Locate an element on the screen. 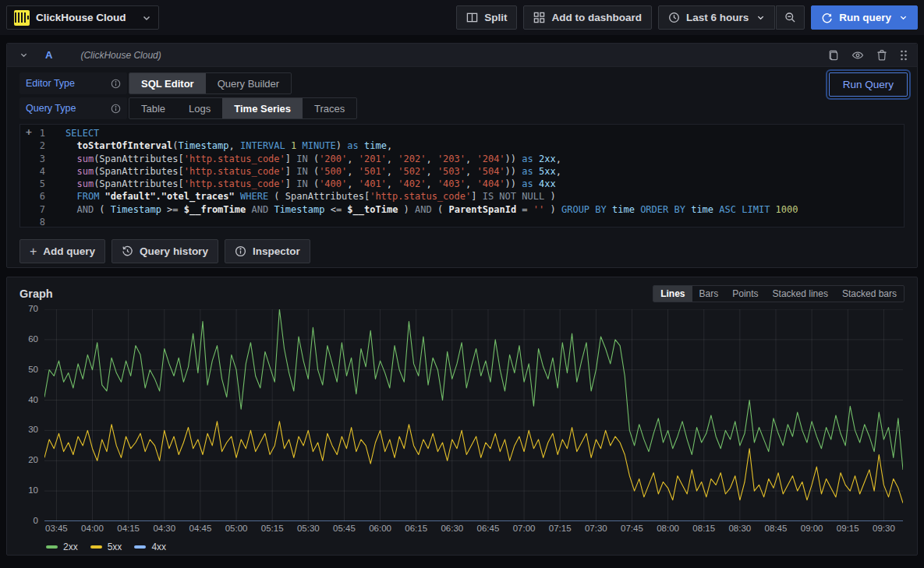  y-tick-label: 0 is located at coordinates (36, 520).